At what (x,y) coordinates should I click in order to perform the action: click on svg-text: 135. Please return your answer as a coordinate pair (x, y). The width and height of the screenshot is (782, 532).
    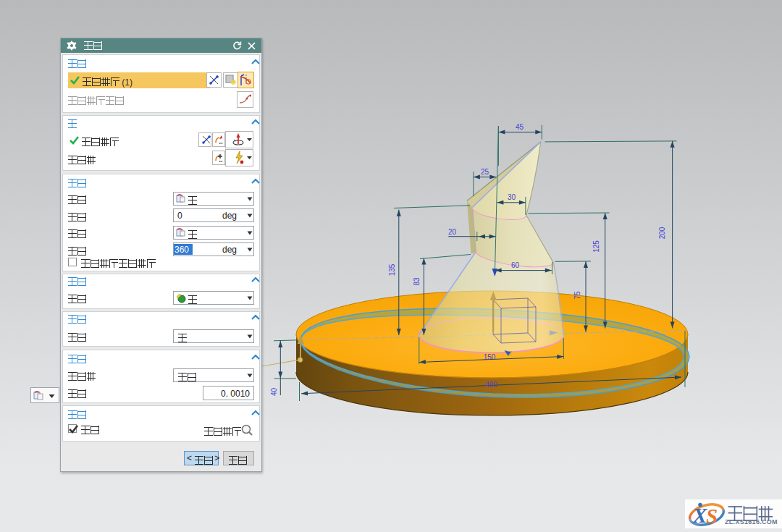
    Looking at the image, I should click on (392, 269).